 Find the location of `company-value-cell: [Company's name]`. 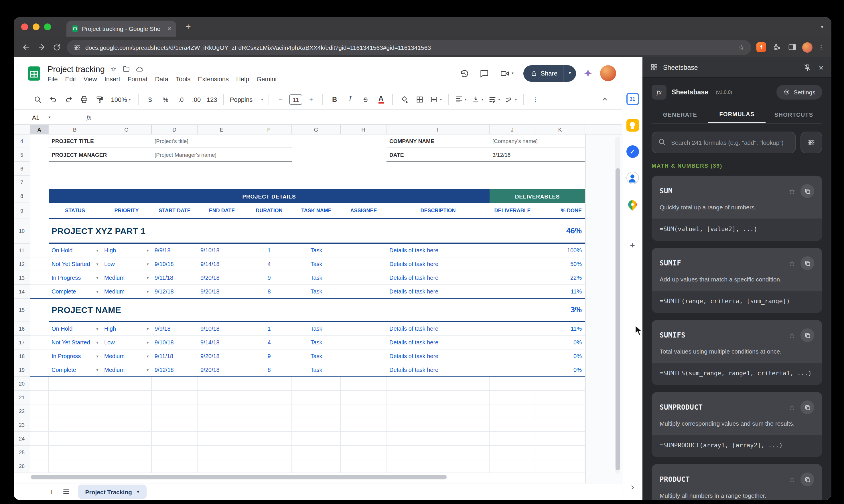

company-value-cell: [Company's name] is located at coordinates (537, 141).